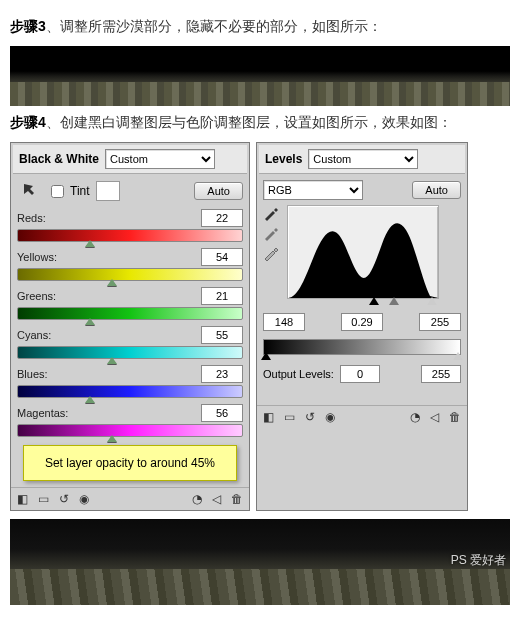 The width and height of the screenshot is (524, 622). I want to click on eyedroppers, so click(271, 233).